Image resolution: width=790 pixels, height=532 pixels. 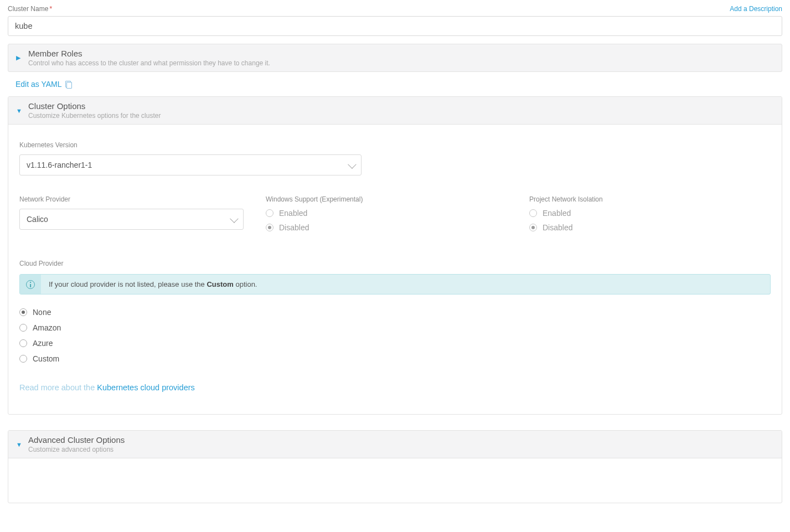 What do you see at coordinates (43, 343) in the screenshot?
I see `radio-label: Azure` at bounding box center [43, 343].